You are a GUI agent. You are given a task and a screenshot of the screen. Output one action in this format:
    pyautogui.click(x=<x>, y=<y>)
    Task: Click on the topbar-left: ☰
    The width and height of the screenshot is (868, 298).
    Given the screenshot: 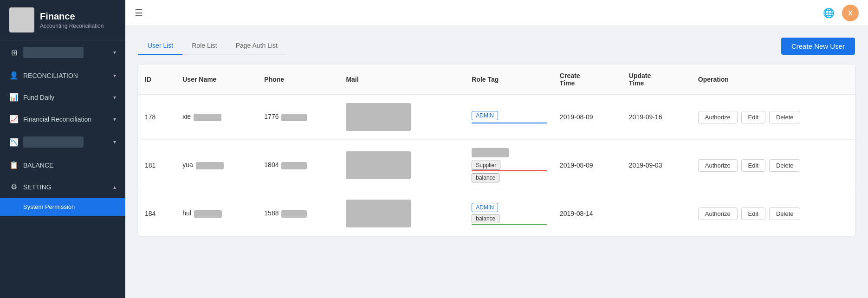 What is the action you would take?
    pyautogui.click(x=139, y=13)
    